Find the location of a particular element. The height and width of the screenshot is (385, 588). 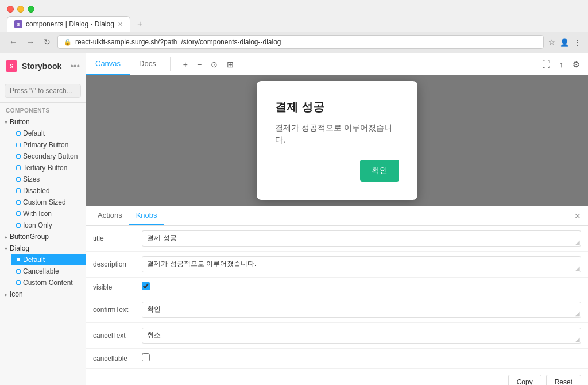

tab-canvas: Canvas is located at coordinates (108, 64).